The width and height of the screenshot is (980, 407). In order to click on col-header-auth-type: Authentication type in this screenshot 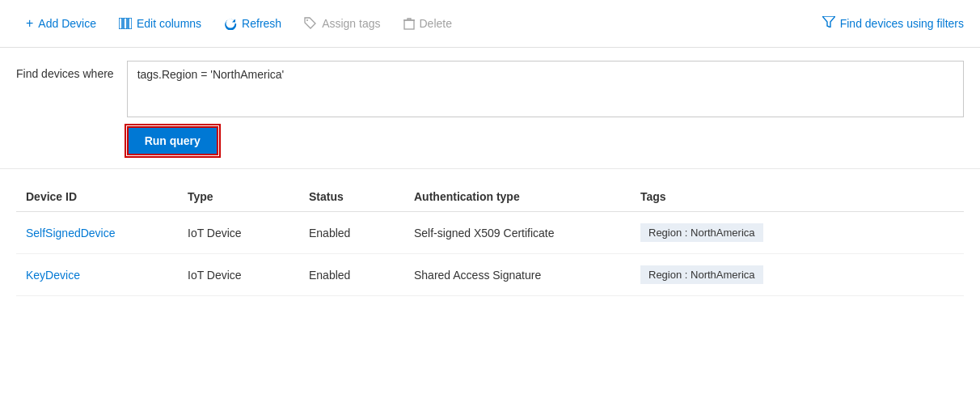, I will do `click(517, 197)`.